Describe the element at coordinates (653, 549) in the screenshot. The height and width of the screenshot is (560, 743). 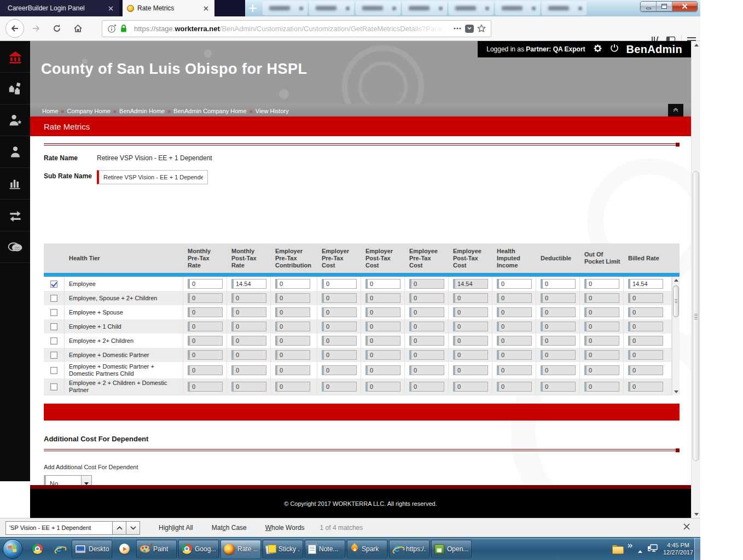
I see `network-tray-icon` at that location.